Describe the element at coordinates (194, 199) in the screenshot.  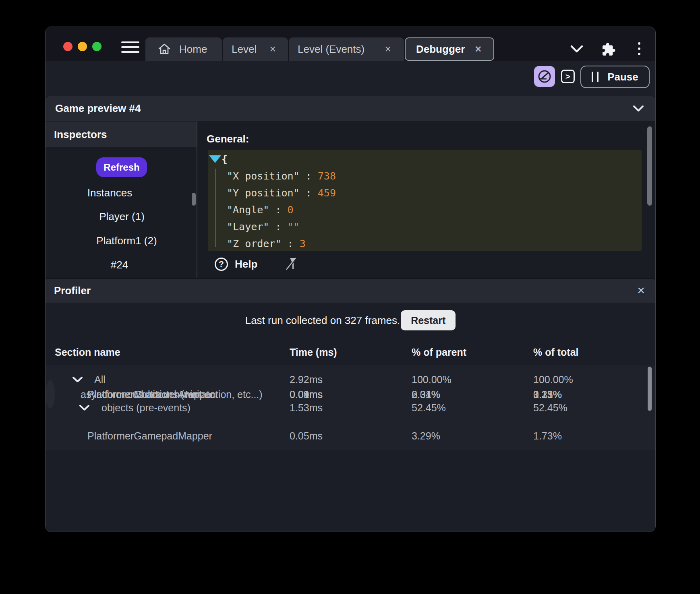
I see `inspectors-scrollbar` at that location.